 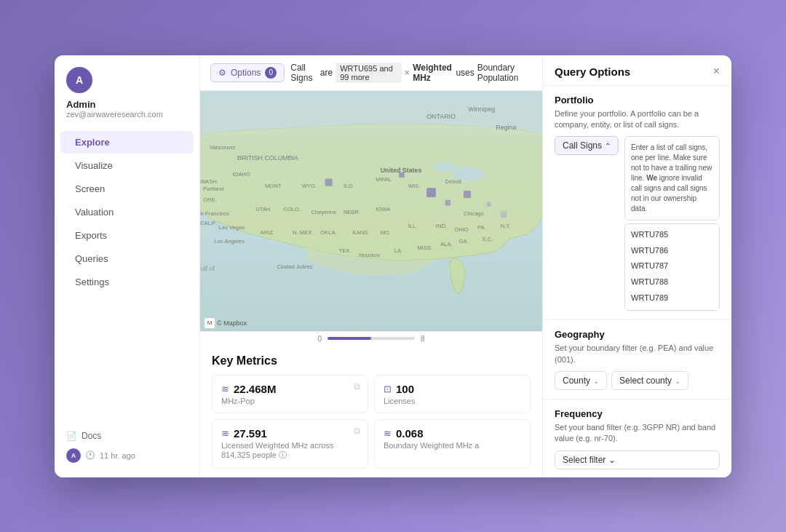 I want to click on main-nav: Explore Visualize Screen Valuation Expor…, so click(x=127, y=213).